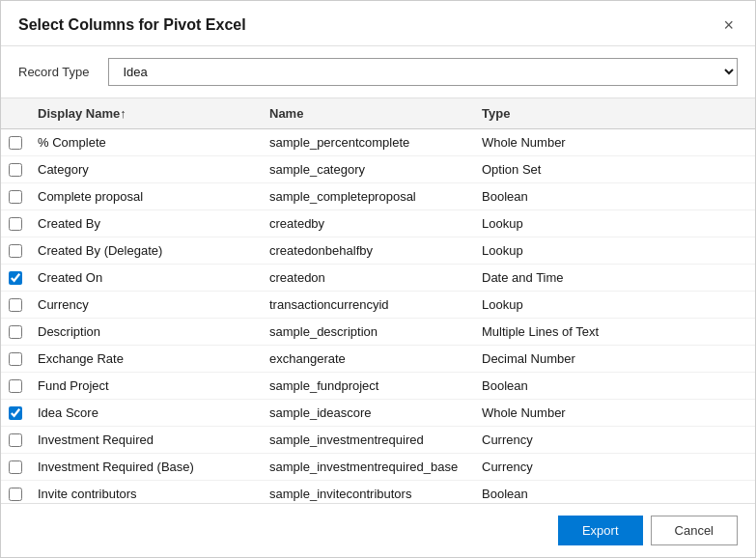  What do you see at coordinates (368, 170) in the screenshot?
I see `cell-name: sample_category` at bounding box center [368, 170].